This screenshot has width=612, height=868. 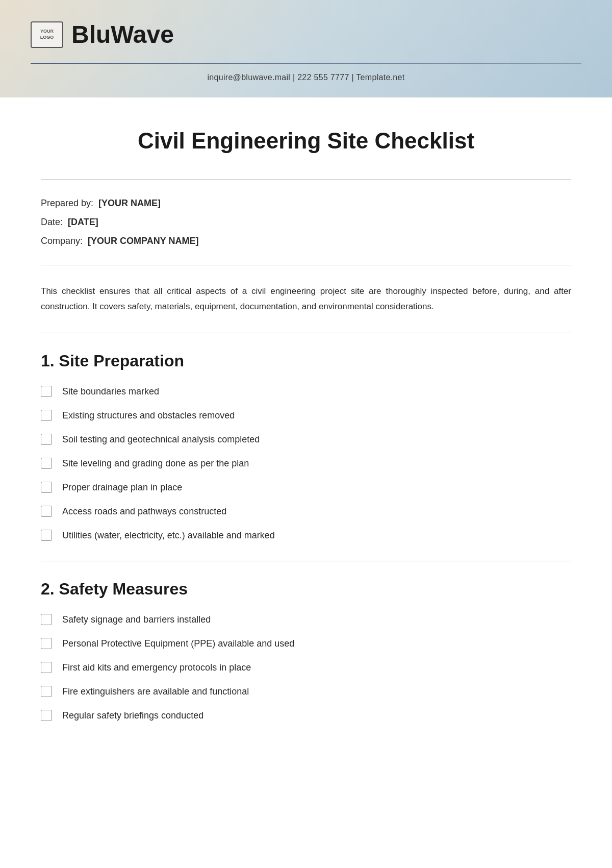 I want to click on item-text: Soil testing and geotechnical analysis c…, so click(x=161, y=440).